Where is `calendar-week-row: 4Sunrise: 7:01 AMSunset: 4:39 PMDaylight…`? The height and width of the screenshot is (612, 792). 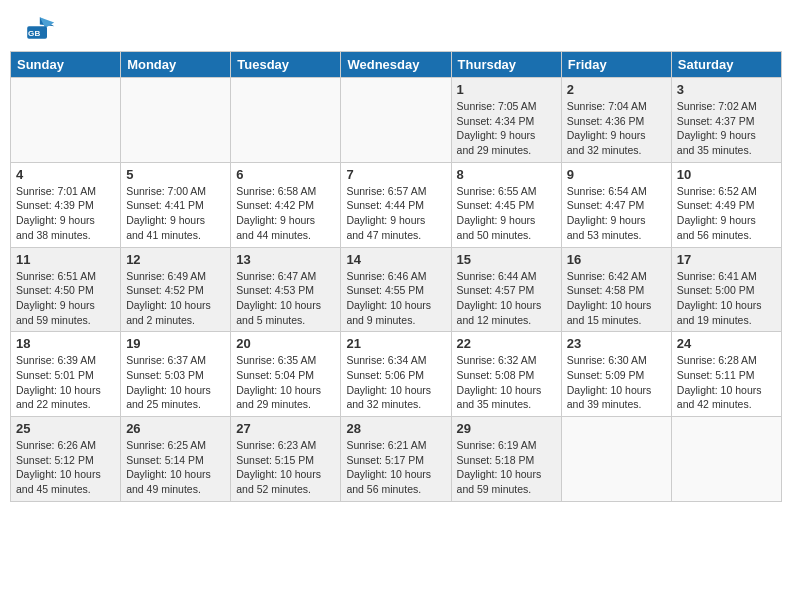 calendar-week-row: 4Sunrise: 7:01 AMSunset: 4:39 PMDaylight… is located at coordinates (396, 204).